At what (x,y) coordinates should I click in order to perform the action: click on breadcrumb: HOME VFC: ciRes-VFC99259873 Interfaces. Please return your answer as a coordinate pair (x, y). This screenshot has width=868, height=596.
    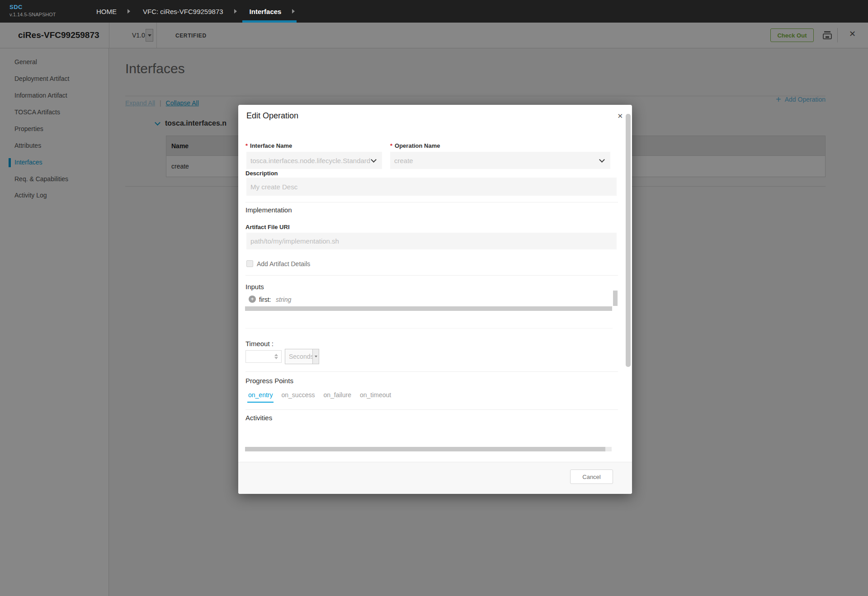
    Looking at the image, I should click on (202, 11).